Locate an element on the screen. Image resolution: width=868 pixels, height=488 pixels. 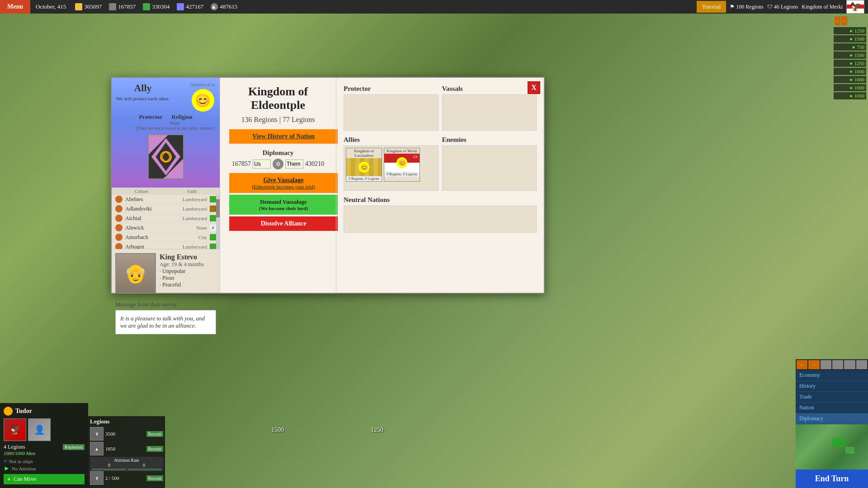
list-item: Abelnes Lumberyard 🌿 is located at coordinates (165, 200).